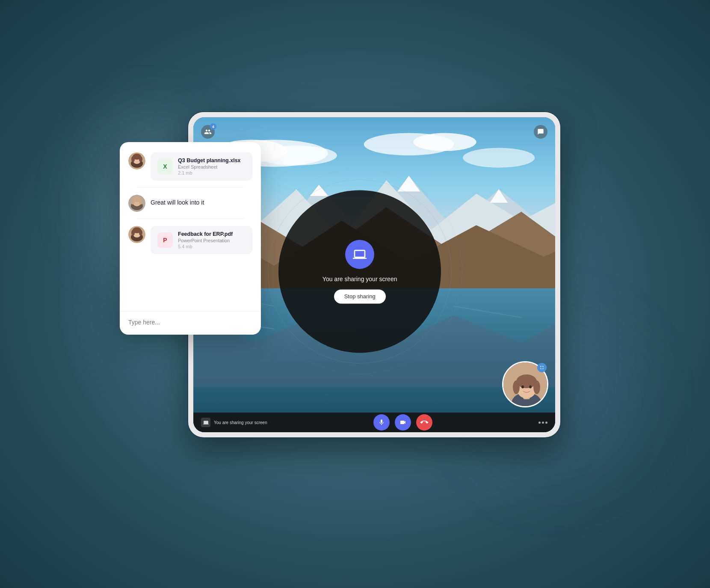  Describe the element at coordinates (190, 238) in the screenshot. I see `chat-panel: X Q3 Budget planning.xlsx Excel Spreadsh…` at that location.